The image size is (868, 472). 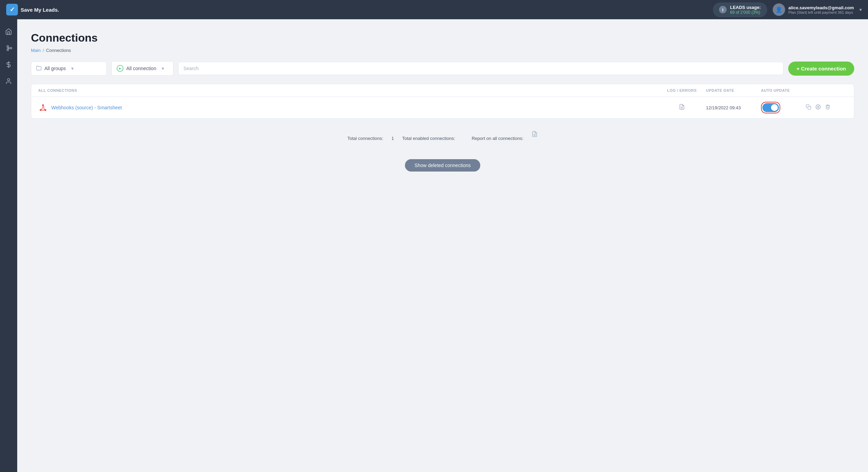 I want to click on leads-title: LEADS usage:, so click(x=746, y=8).